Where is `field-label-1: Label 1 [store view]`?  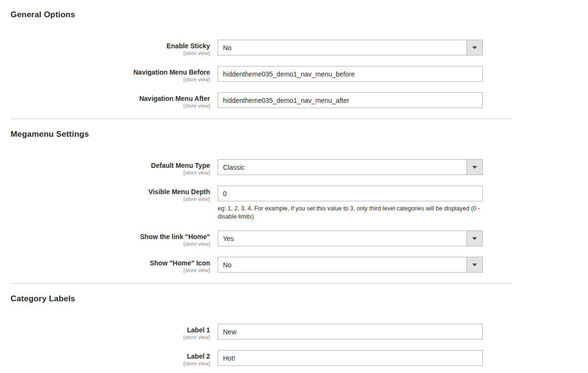 field-label-1: Label 1 [store view] is located at coordinates (300, 332).